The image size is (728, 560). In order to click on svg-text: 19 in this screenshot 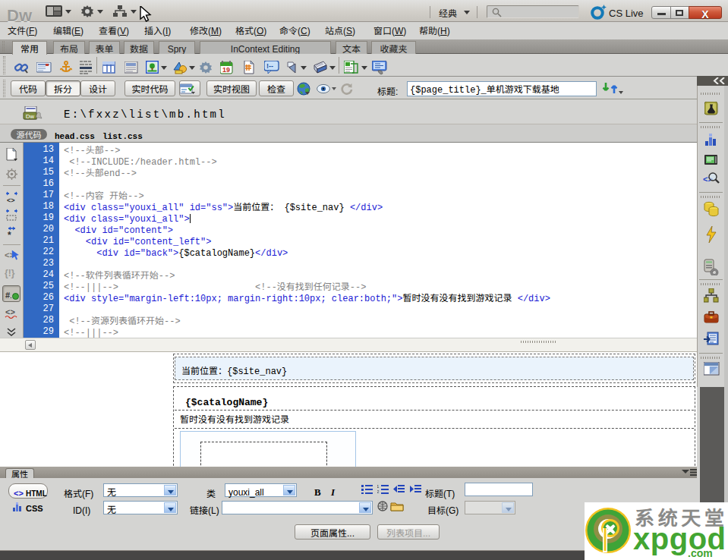, I will do `click(226, 70)`.